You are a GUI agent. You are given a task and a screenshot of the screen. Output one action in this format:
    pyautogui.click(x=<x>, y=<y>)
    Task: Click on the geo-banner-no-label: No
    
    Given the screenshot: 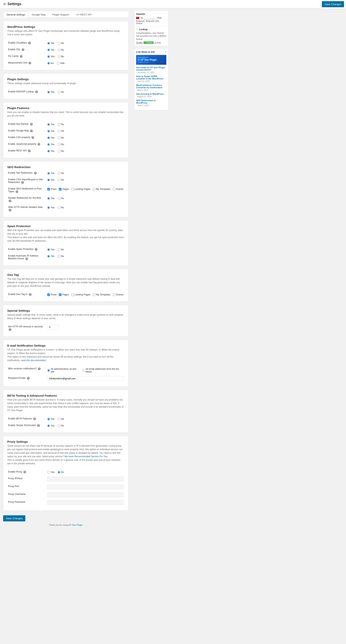 What is the action you would take?
    pyautogui.click(x=61, y=124)
    